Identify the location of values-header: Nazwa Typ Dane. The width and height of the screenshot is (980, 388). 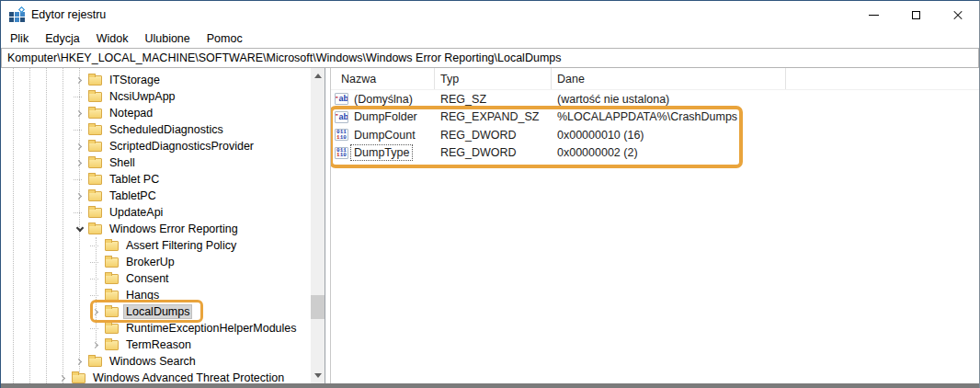
(655, 79).